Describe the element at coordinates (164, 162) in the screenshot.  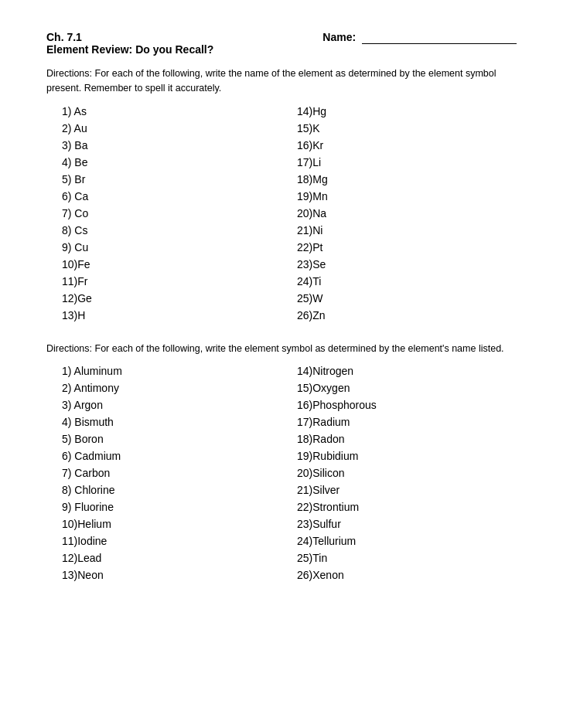
I see `list-item: 4) Be` at that location.